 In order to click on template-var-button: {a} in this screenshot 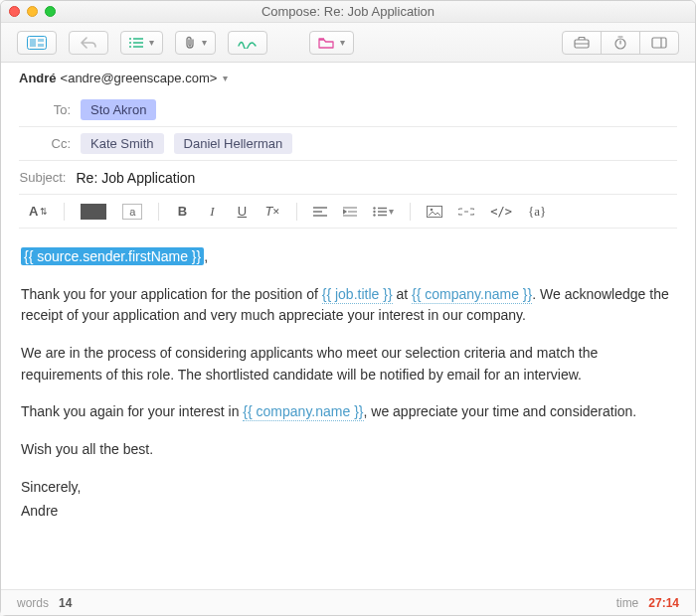, I will do `click(537, 212)`.